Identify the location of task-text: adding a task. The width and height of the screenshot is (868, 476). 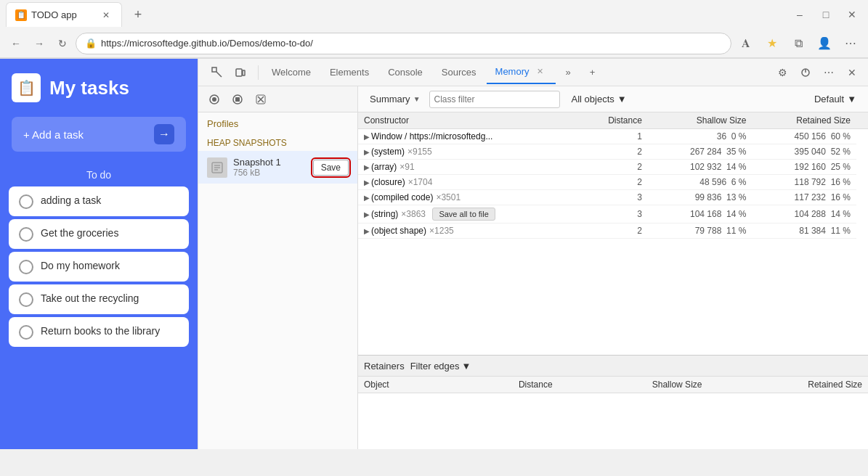
(71, 201).